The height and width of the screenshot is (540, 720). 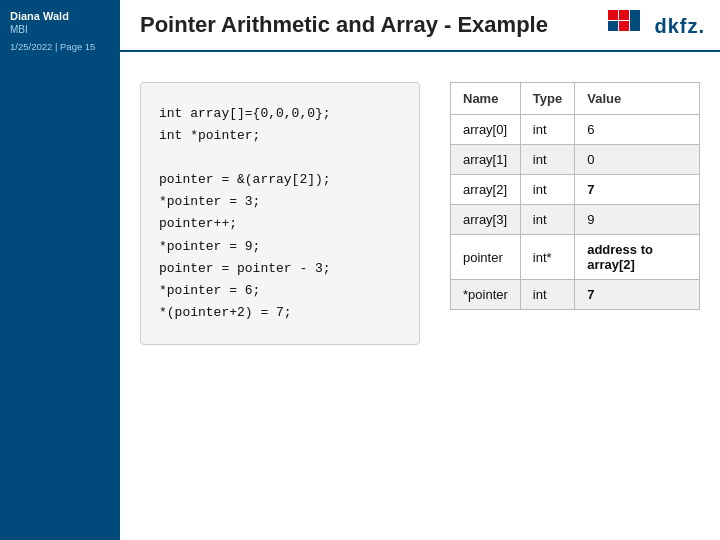 I want to click on page-label: 1/25/2022 | Page 15, so click(x=60, y=46).